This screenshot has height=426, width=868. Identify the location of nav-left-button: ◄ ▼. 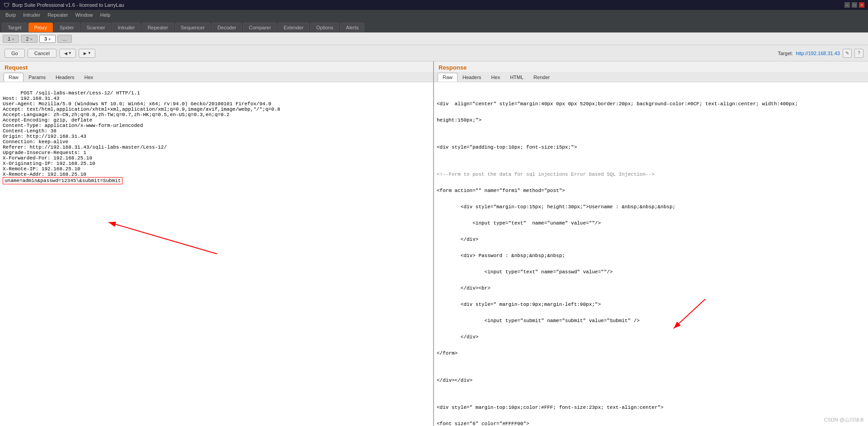
(68, 53).